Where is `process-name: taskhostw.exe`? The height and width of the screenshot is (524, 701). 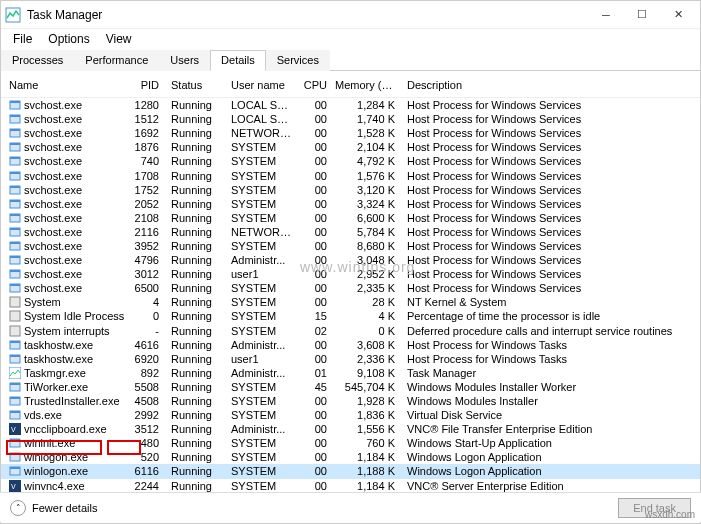
process-name: taskhostw.exe is located at coordinates (58, 359).